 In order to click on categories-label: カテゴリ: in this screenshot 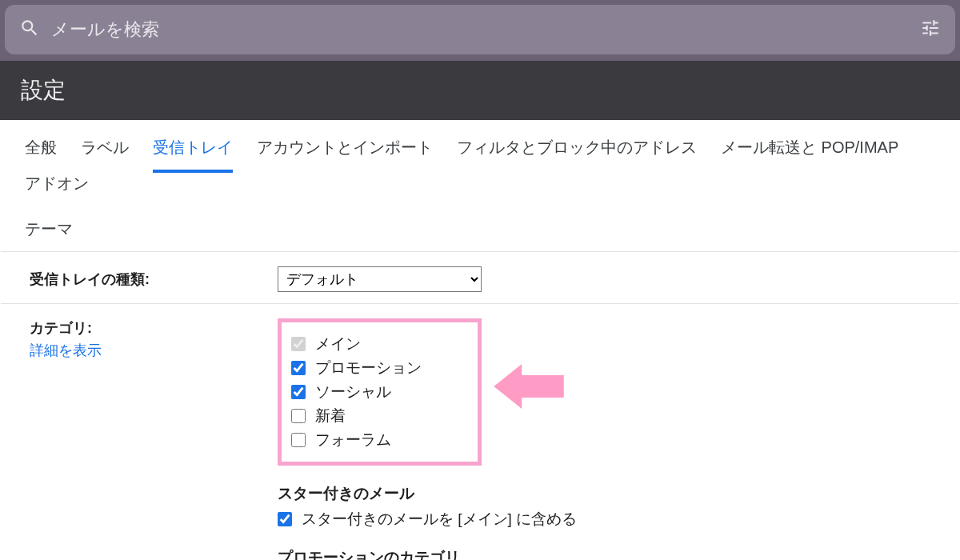, I will do `click(154, 328)`.